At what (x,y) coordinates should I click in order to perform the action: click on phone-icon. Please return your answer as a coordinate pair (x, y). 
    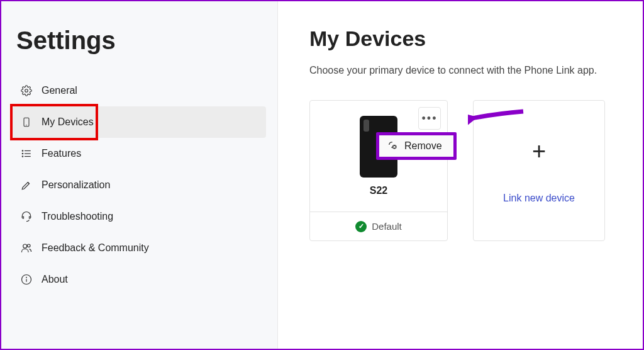
    Looking at the image, I should click on (26, 122).